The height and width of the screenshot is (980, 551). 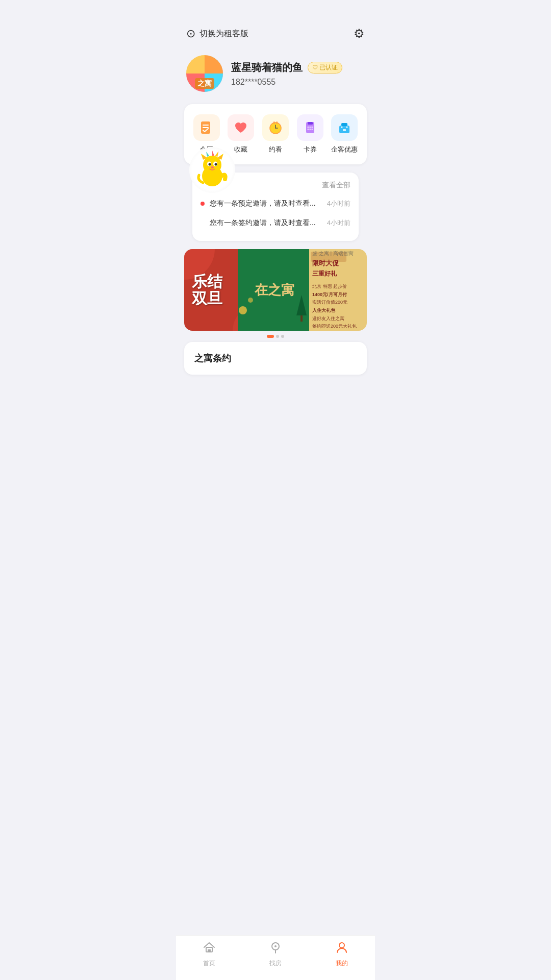 I want to click on banner-main-text: 乐结 双旦, so click(x=207, y=290).